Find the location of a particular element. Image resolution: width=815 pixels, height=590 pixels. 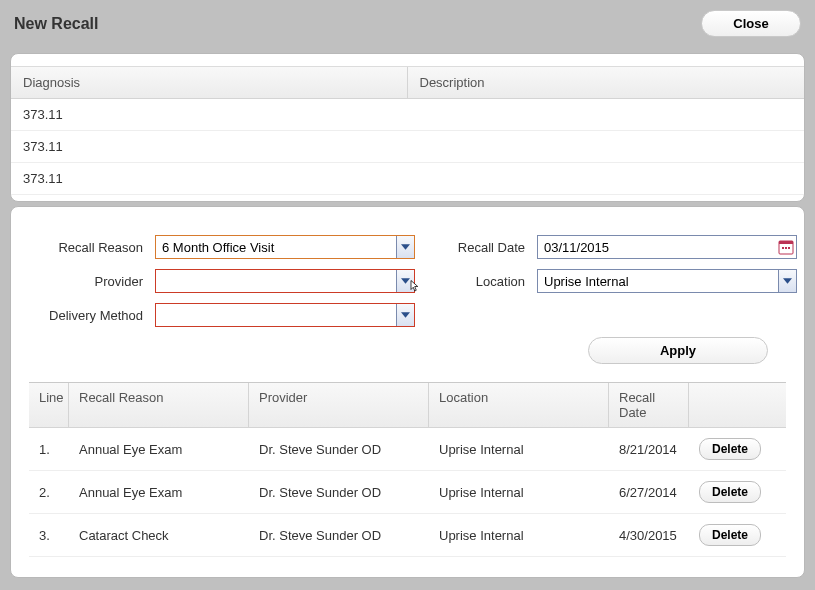

diagnosis-table-header: Diagnosis Description is located at coordinates (408, 82).